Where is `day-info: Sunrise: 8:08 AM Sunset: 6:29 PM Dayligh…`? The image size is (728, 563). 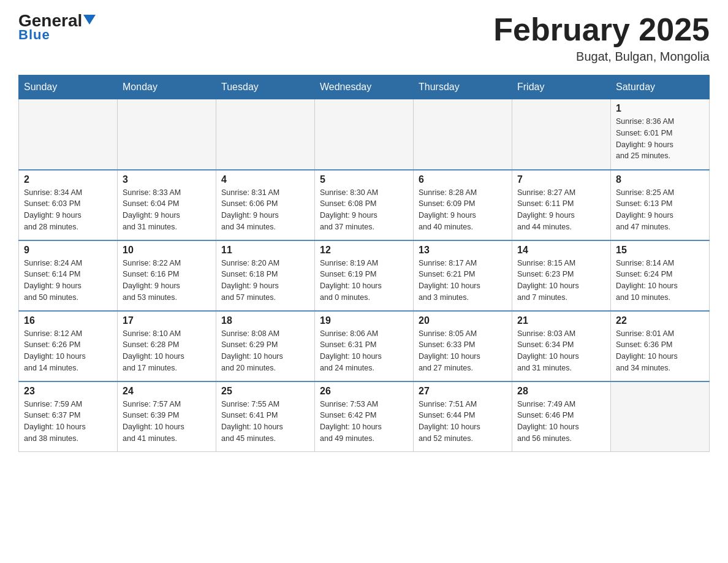
day-info: Sunrise: 8:08 AM Sunset: 6:29 PM Dayligh… is located at coordinates (265, 351).